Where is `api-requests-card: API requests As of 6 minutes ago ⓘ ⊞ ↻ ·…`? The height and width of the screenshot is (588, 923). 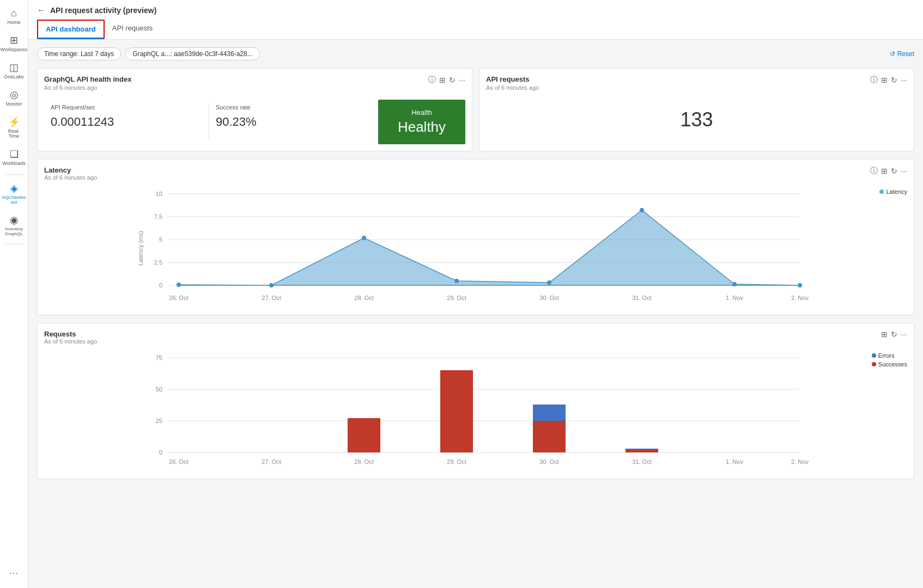 api-requests-card: API requests As of 6 minutes ago ⓘ ⊞ ↻ ·… is located at coordinates (696, 110).